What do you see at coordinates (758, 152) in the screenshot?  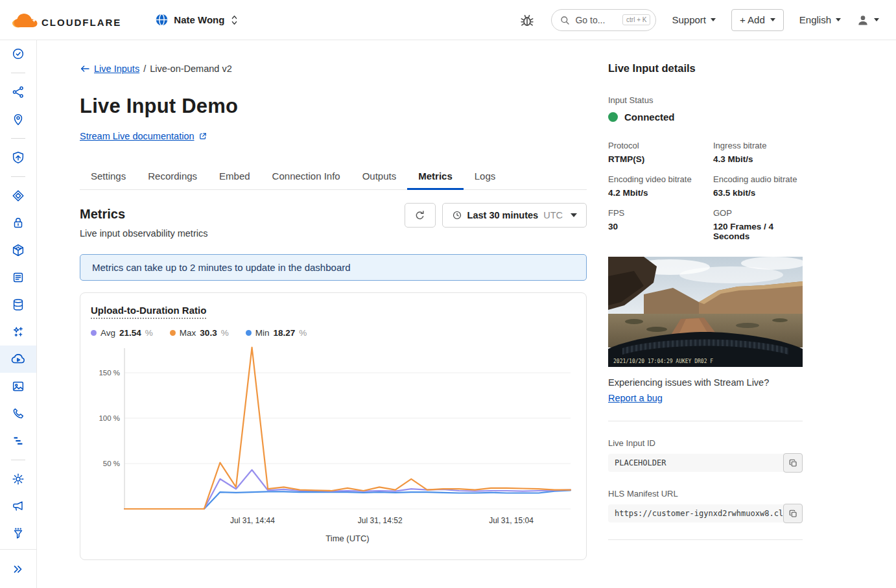 I see `field-ingress-bitrate: Ingress bitrate 4.3 Mbit/s` at bounding box center [758, 152].